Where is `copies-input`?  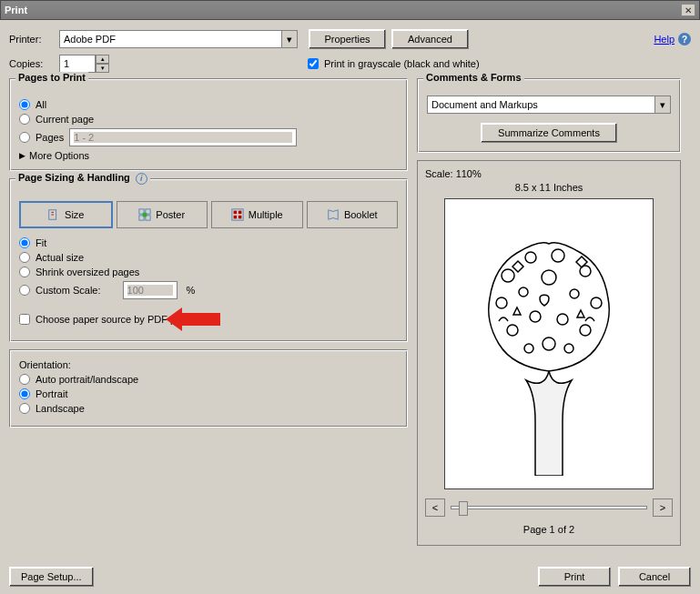
copies-input is located at coordinates (77, 64).